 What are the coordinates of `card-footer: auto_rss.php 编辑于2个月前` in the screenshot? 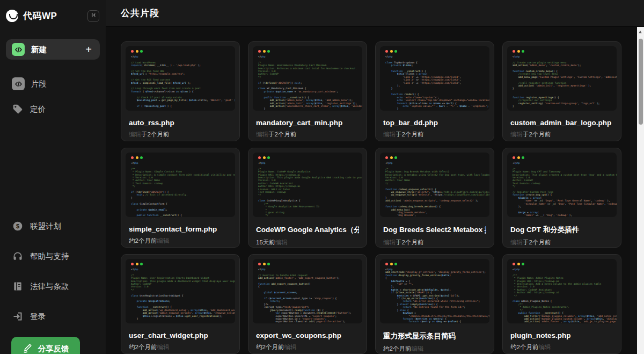 It's located at (180, 127).